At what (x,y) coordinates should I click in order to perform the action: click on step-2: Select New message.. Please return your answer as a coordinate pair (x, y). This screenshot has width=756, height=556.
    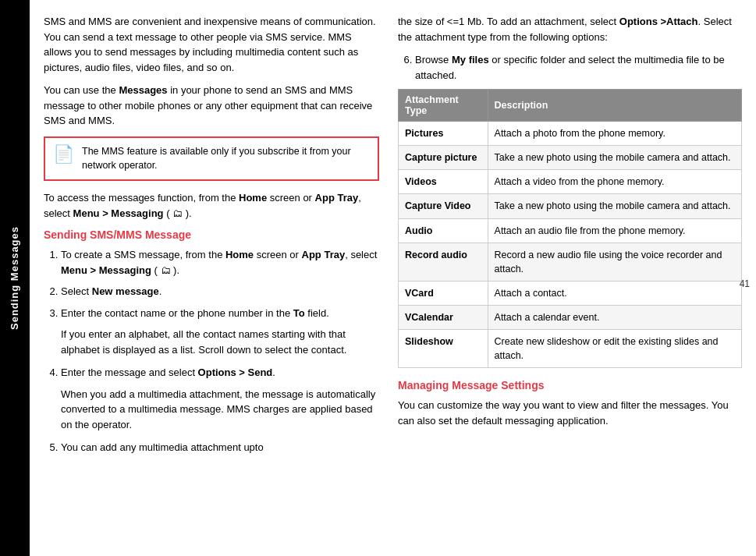
    Looking at the image, I should click on (220, 292).